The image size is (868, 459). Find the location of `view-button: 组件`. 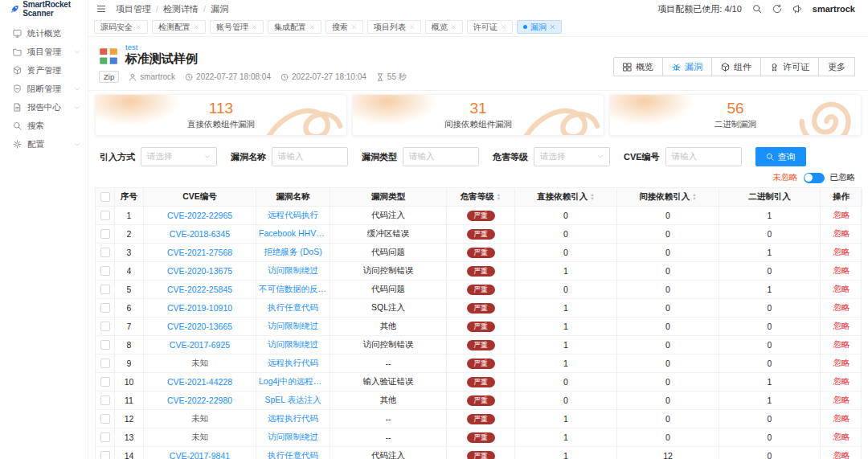

view-button: 组件 is located at coordinates (736, 67).